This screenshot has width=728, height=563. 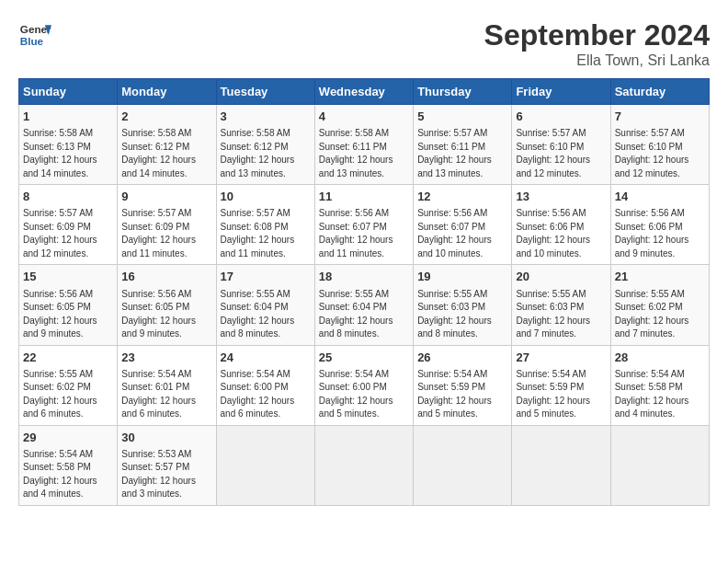 What do you see at coordinates (68, 305) in the screenshot?
I see `calendar-cell: 15Sunrise: 5:56 AM Sunset: 6:05 PM Dayli…` at bounding box center [68, 305].